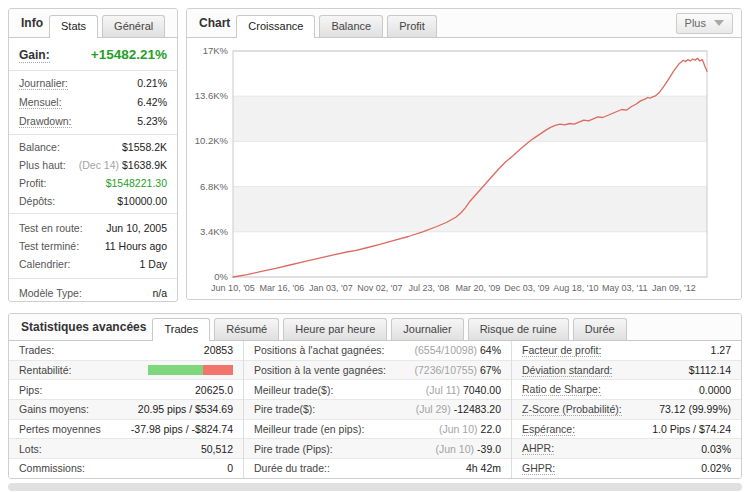  Describe the element at coordinates (126, 410) in the screenshot. I see `stats-column: Trades:20853Rentabilité:Pips:20625.0Gain…` at that location.